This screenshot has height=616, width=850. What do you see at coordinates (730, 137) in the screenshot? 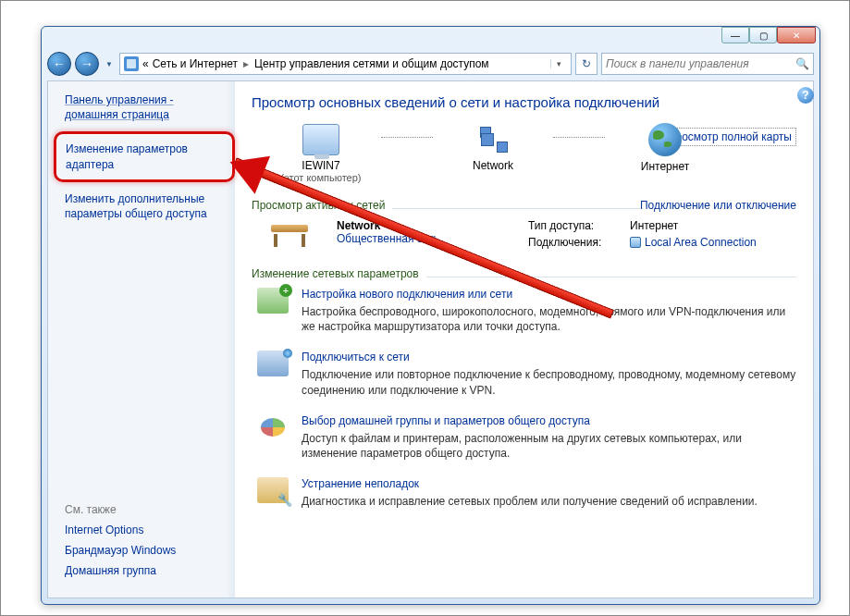
I see `full-map-link: Просмотр полной карты` at bounding box center [730, 137].